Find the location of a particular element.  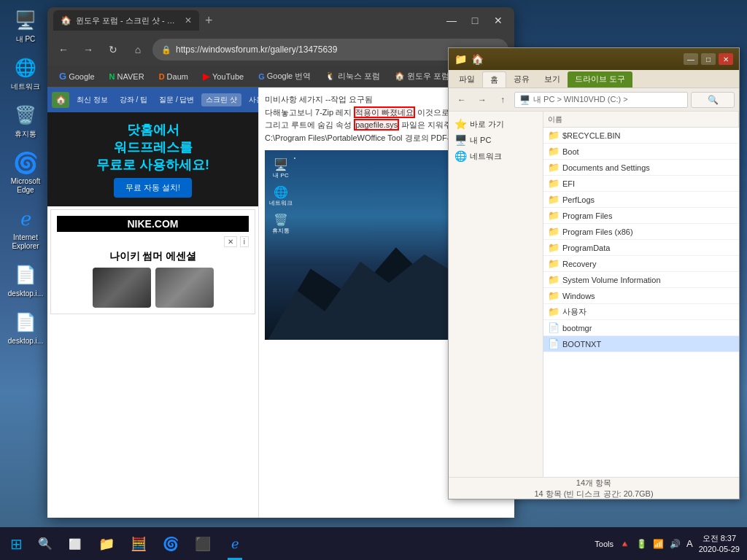

ie-label: Internet Explorer is located at coordinates (26, 242).